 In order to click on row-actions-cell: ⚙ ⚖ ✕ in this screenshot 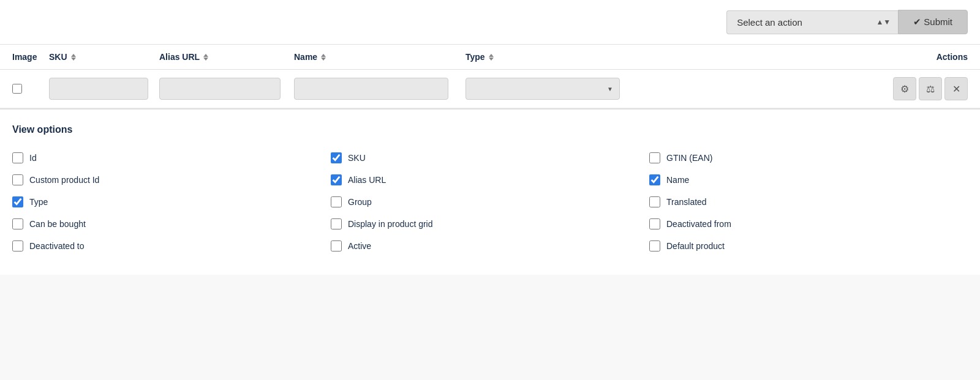, I will do `click(802, 89)`.